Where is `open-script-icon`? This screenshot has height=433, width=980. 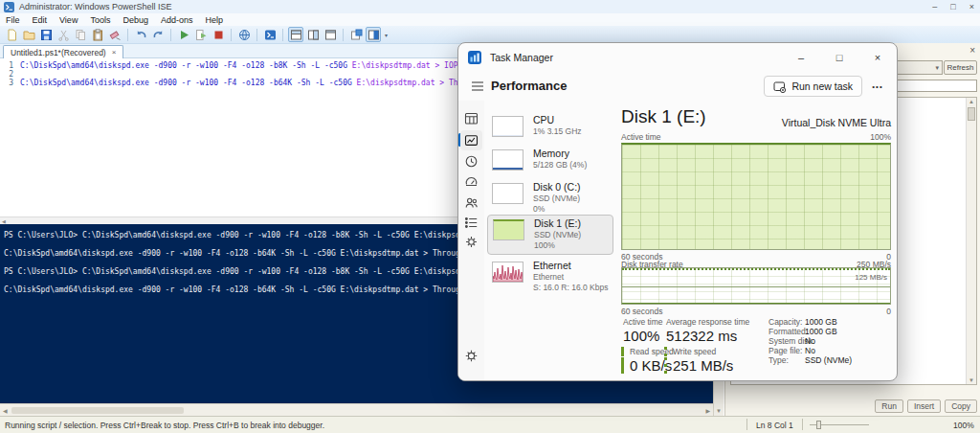
open-script-icon is located at coordinates (29, 34).